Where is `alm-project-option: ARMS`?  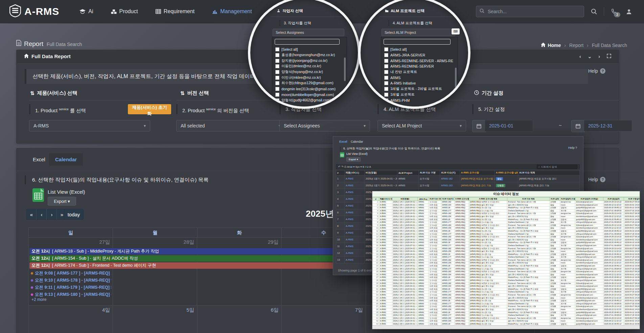 alm-project-option: ARMS is located at coordinates (419, 78).